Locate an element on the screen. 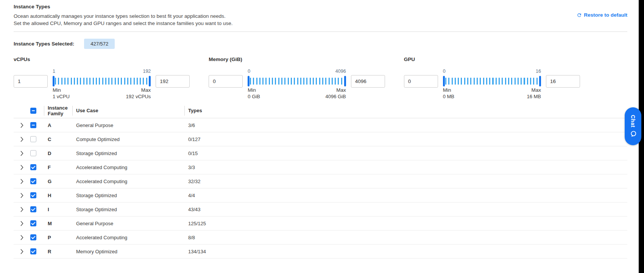 The width and height of the screenshot is (644, 273). types-cell: 0/15 is located at coordinates (406, 153).